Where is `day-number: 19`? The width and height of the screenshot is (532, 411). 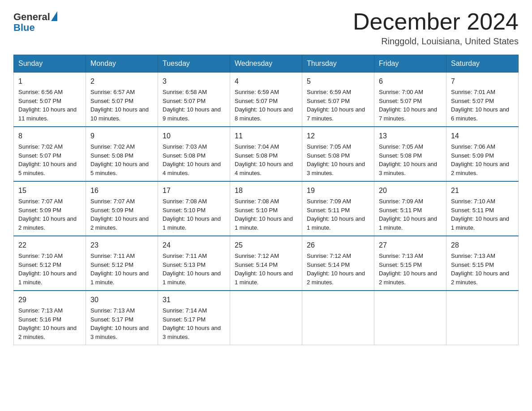
day-number: 19 is located at coordinates (338, 191).